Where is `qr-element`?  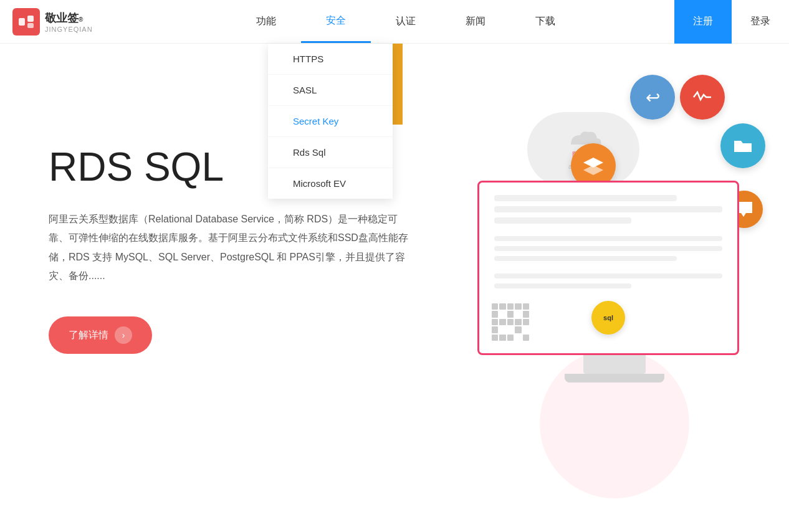
qr-element is located at coordinates (510, 322).